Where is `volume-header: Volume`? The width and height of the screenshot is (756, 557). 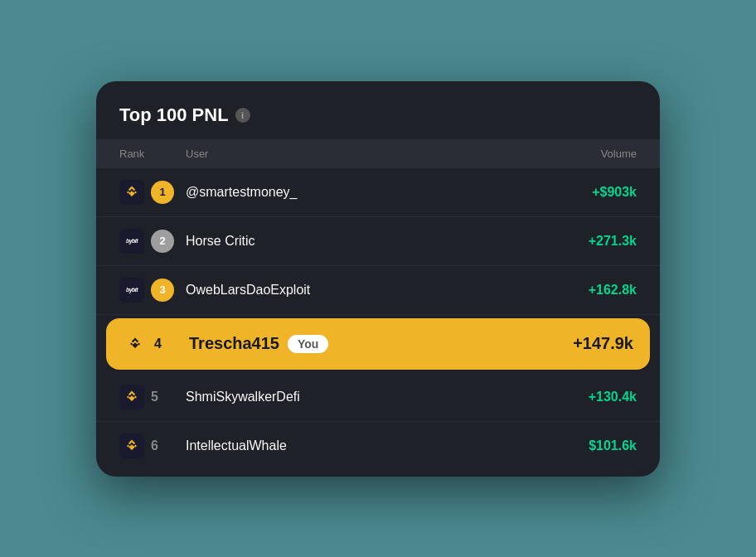
volume-header: Volume is located at coordinates (587, 154).